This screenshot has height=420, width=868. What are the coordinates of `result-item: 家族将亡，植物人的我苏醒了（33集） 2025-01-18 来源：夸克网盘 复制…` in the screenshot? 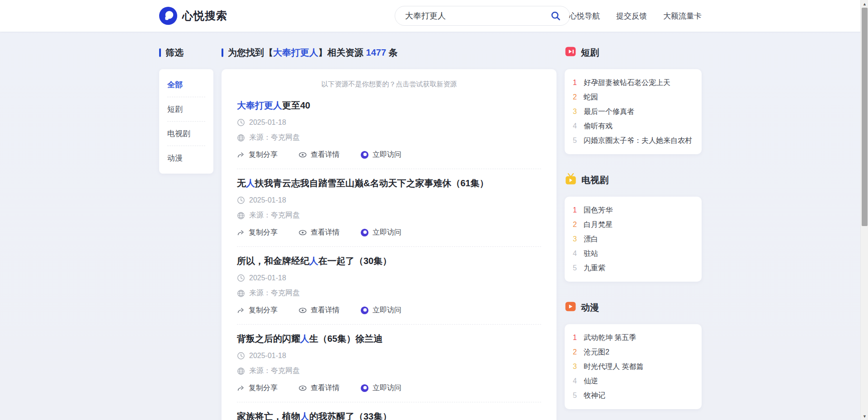 It's located at (389, 411).